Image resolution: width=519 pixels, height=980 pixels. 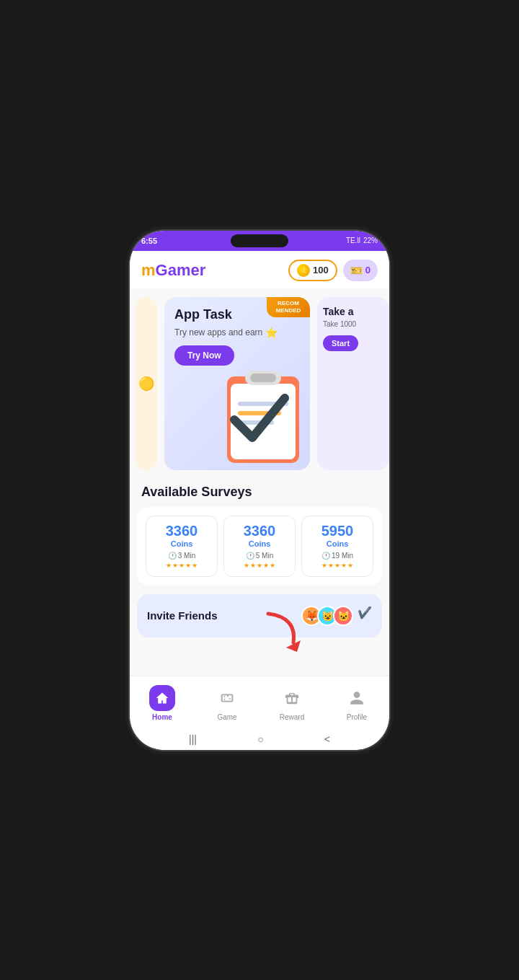 What do you see at coordinates (271, 332) in the screenshot?
I see `subtitle-star: ⭐` at bounding box center [271, 332].